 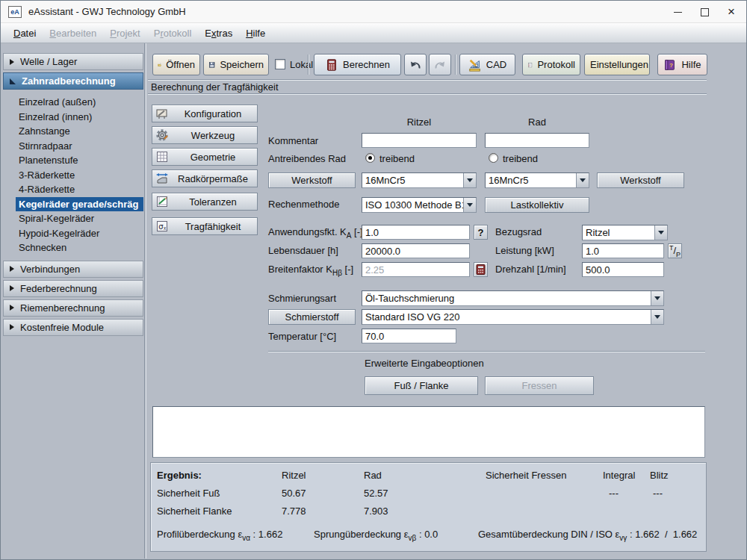 What do you see at coordinates (312, 317) in the screenshot?
I see `lubricant-button: Schmierstoff` at bounding box center [312, 317].